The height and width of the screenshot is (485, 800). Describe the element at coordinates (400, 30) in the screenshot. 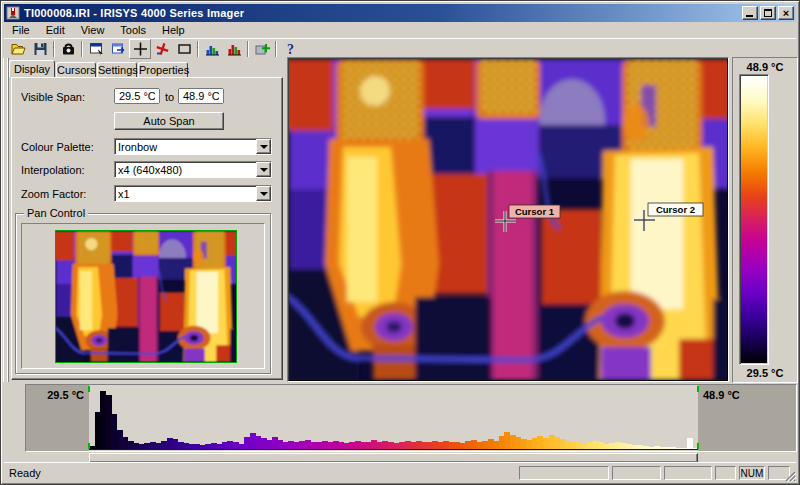

I see `menu-bar: File Edit View Tools Help` at that location.